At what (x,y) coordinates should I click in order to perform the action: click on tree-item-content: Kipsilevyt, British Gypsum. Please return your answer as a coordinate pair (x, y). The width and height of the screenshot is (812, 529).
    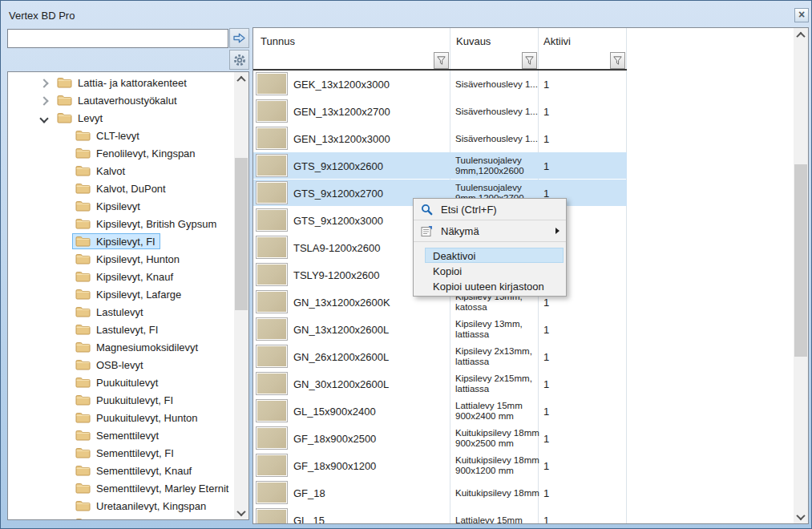
    Looking at the image, I should click on (147, 224).